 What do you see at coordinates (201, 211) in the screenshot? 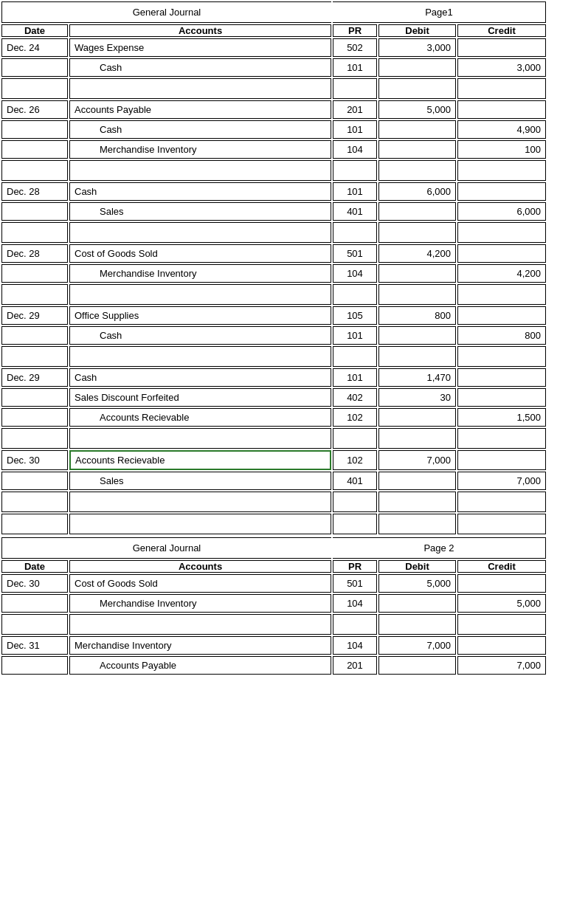
I see `cell-account: Sales` at bounding box center [201, 211].